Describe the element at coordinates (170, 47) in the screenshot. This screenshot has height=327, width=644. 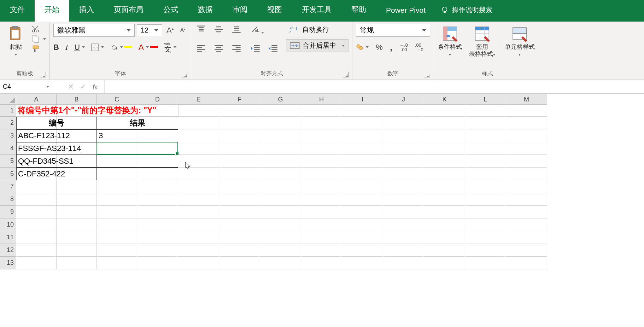
I see `phonetic-button: wén文` at that location.